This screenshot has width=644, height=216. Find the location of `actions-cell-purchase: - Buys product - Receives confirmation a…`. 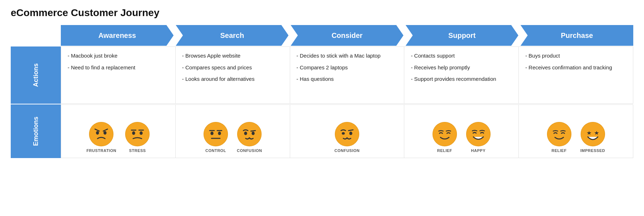

actions-cell-purchase: - Buys product - Receives confirmation a… is located at coordinates (576, 75).